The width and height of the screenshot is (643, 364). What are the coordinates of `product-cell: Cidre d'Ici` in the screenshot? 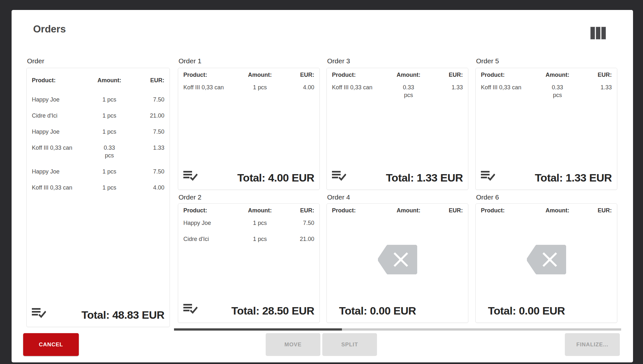 It's located at (62, 116).